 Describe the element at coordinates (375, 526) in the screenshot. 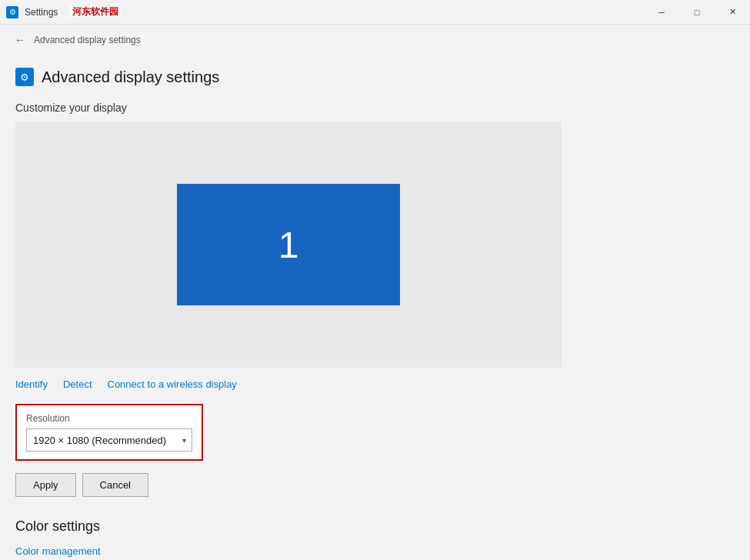

I see `color-section-title: Color settings` at that location.